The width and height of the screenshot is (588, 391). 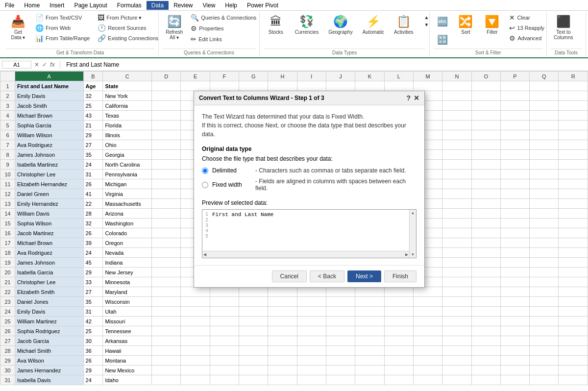 I want to click on cell-r24-c14, so click(x=457, y=312).